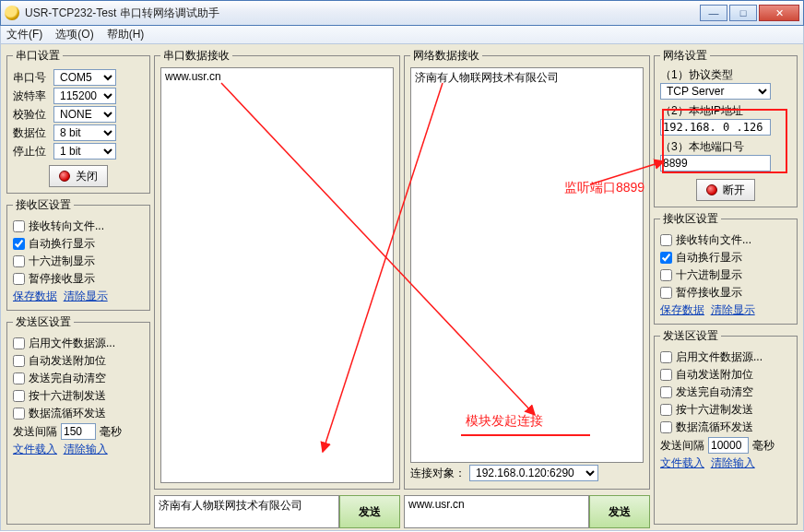  I want to click on net-disconnect-button: 断开, so click(726, 190).